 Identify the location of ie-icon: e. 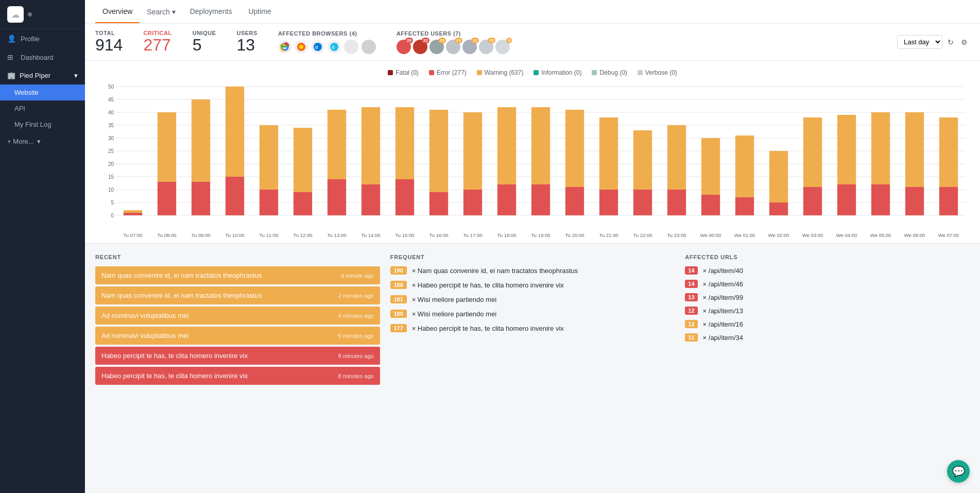
(334, 47).